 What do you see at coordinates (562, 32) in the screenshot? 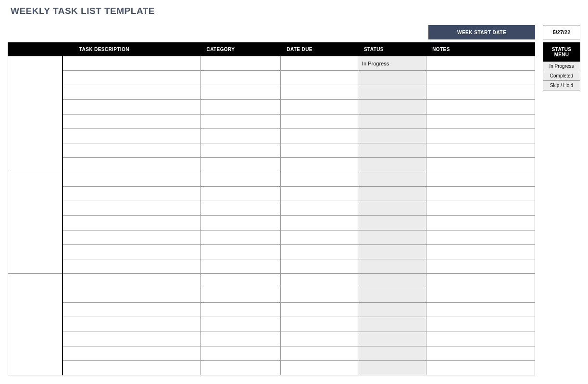
I see `week-start-value: 5/27/22` at bounding box center [562, 32].